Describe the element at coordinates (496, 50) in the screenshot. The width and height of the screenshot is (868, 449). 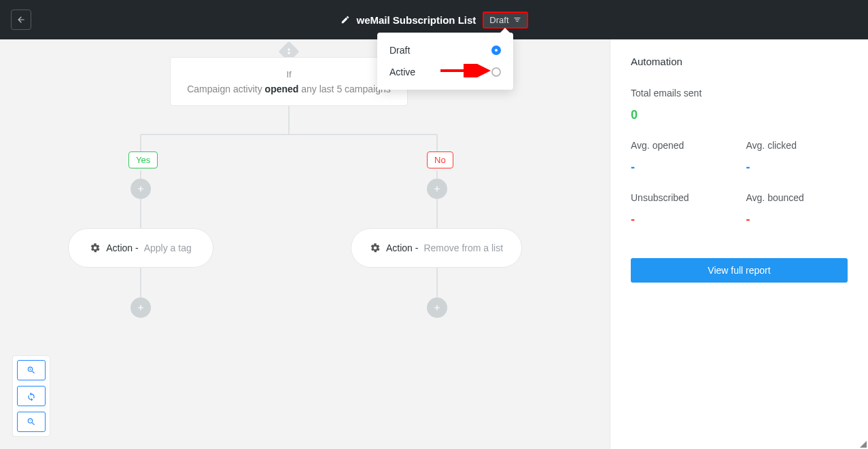
I see `radio-selected-icon` at that location.